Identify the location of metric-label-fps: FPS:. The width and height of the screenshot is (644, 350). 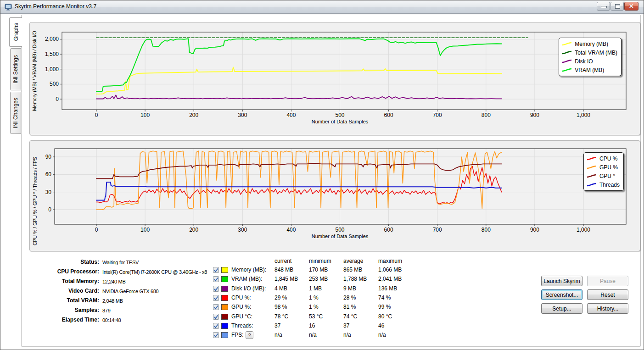
(238, 335).